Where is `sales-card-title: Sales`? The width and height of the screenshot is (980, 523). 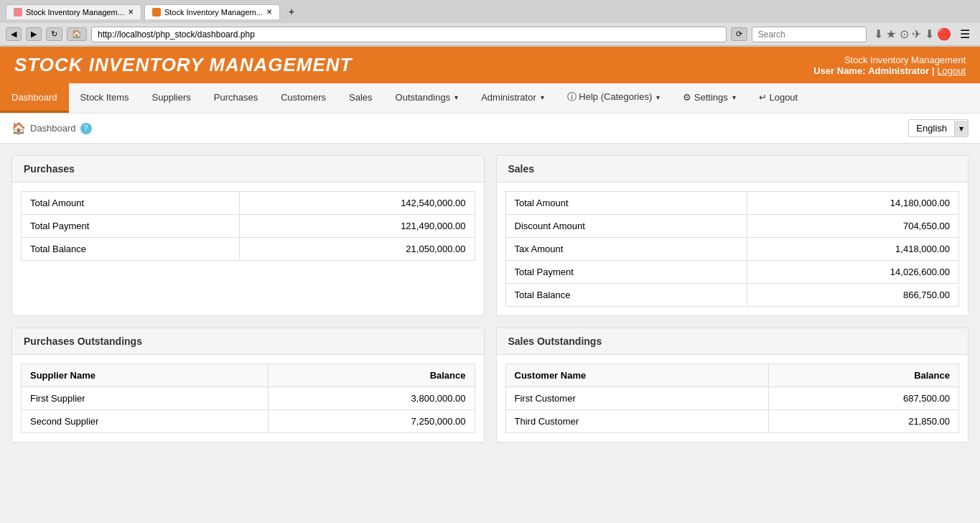
sales-card-title: Sales is located at coordinates (732, 170).